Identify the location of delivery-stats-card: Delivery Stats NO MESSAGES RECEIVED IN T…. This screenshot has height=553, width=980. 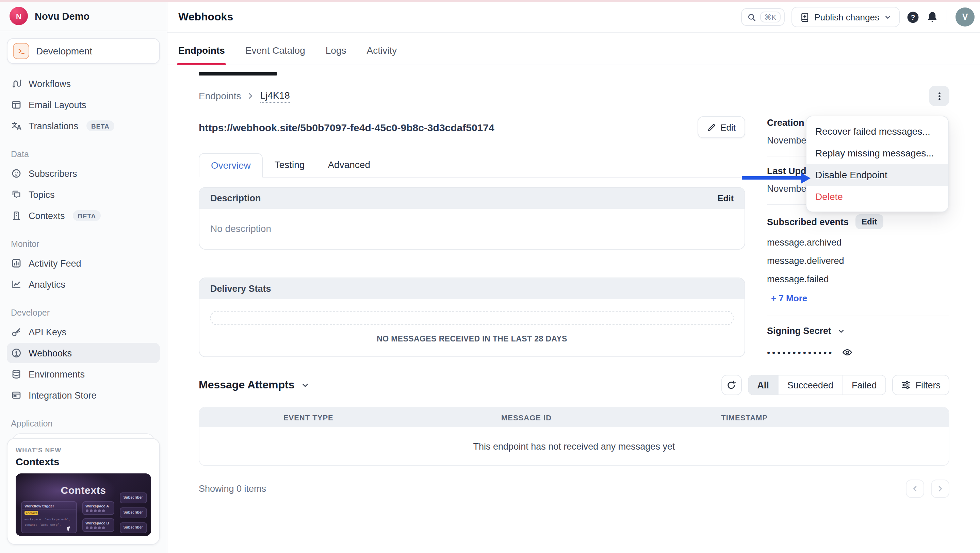
(472, 317).